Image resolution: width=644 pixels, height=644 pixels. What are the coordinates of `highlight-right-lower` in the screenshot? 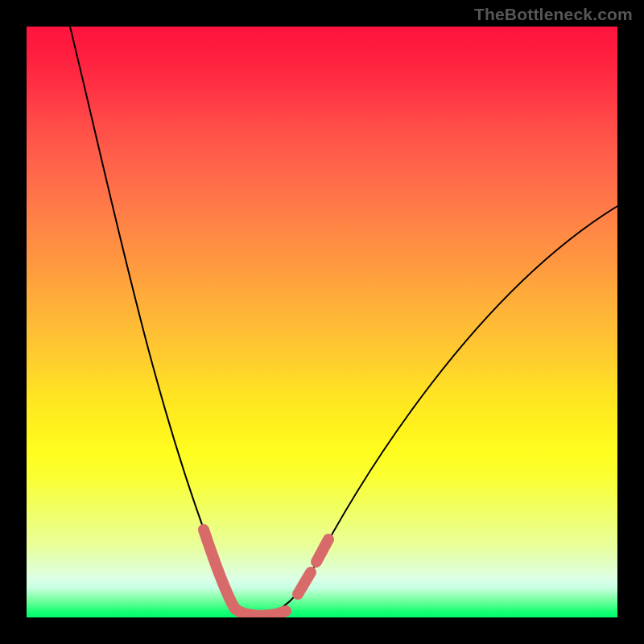 It's located at (304, 583).